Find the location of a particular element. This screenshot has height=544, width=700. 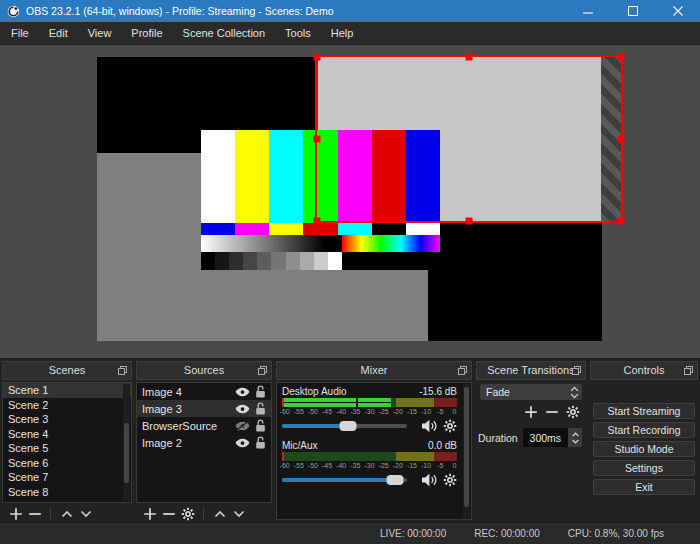

scene-row: Scene 9 is located at coordinates (67, 501).